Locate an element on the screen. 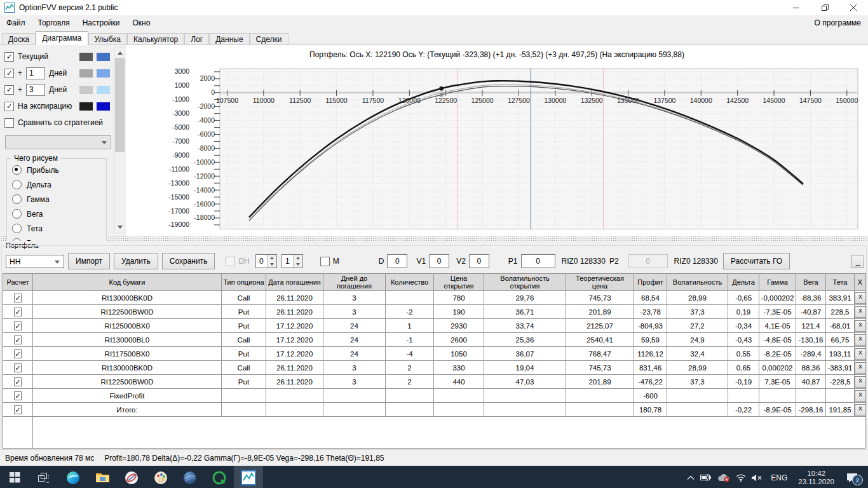 The image size is (868, 488). calc-margin-button: Рассчитать ГО is located at coordinates (756, 261).